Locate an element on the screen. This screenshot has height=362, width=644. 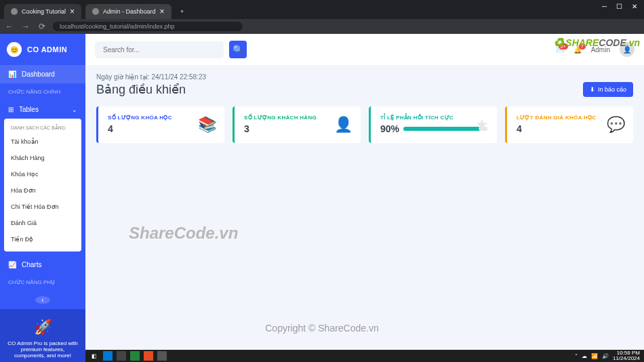
browser-tab-strip: Cooking Tutorial × Admin - Dashboard × +… is located at coordinates (322, 9).